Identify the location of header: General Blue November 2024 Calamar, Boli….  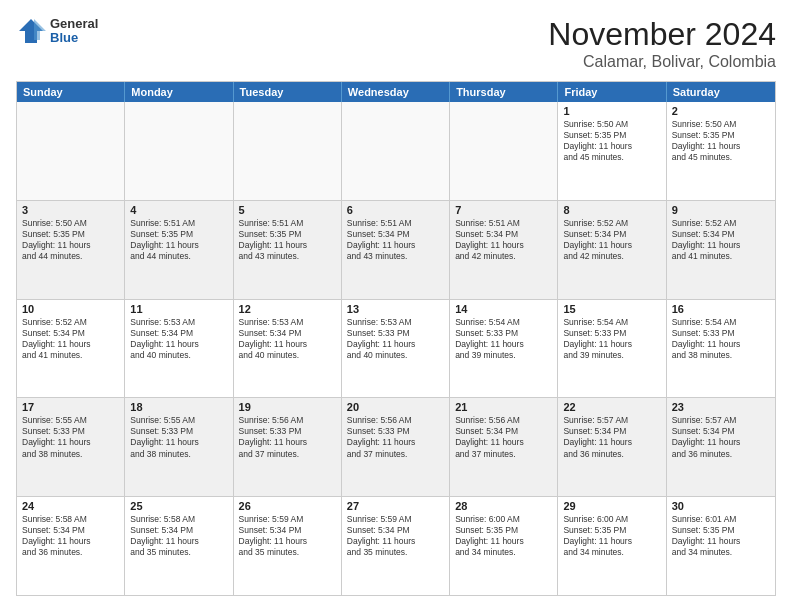
(396, 44).